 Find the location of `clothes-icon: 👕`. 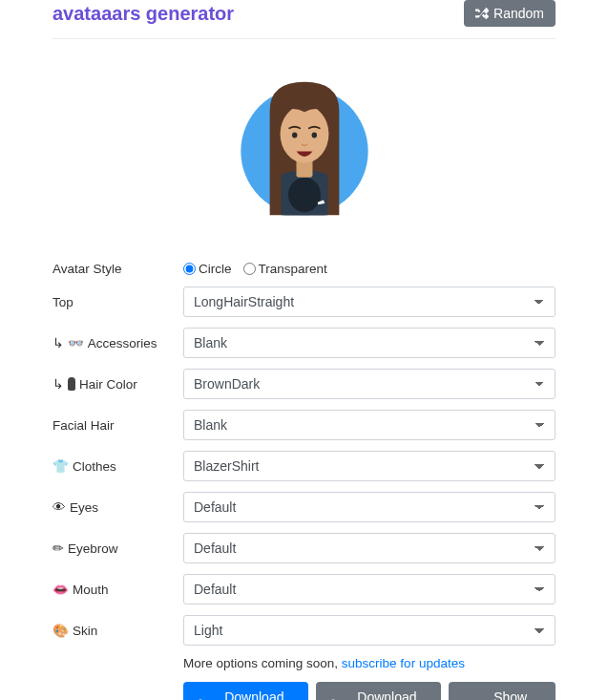

clothes-icon: 👕 is located at coordinates (61, 466).